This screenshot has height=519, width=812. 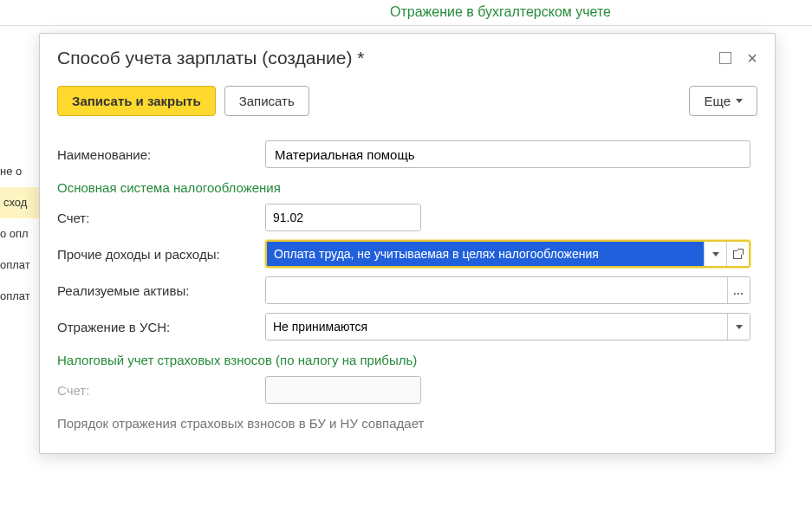 I want to click on ins-account-label: Счет:, so click(x=161, y=390).